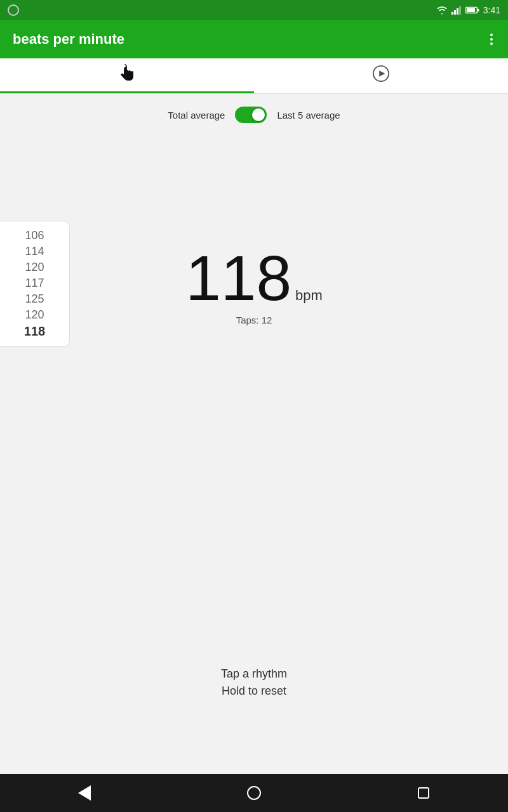  What do you see at coordinates (309, 296) in the screenshot?
I see `bpm-unit: bpm` at bounding box center [309, 296].